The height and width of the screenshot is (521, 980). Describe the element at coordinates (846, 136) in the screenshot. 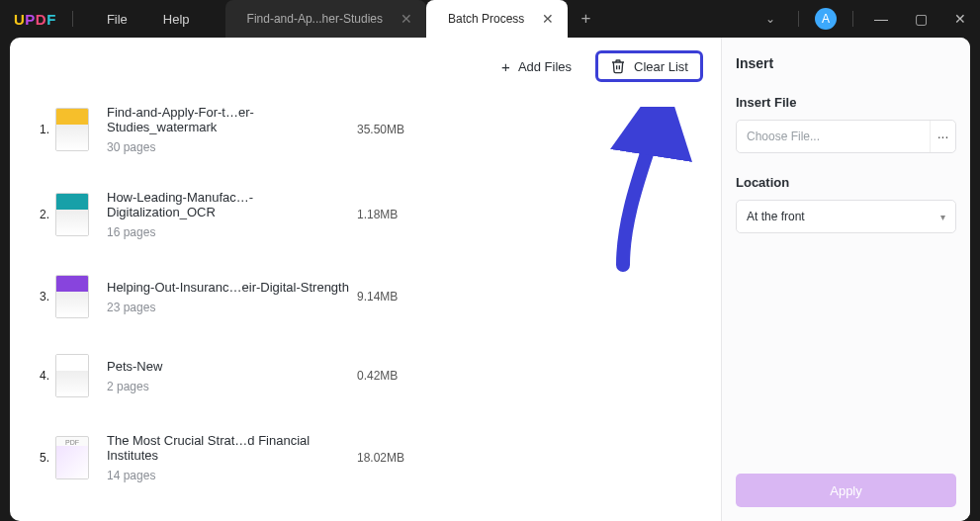

I see `choose-file-field: ···` at that location.